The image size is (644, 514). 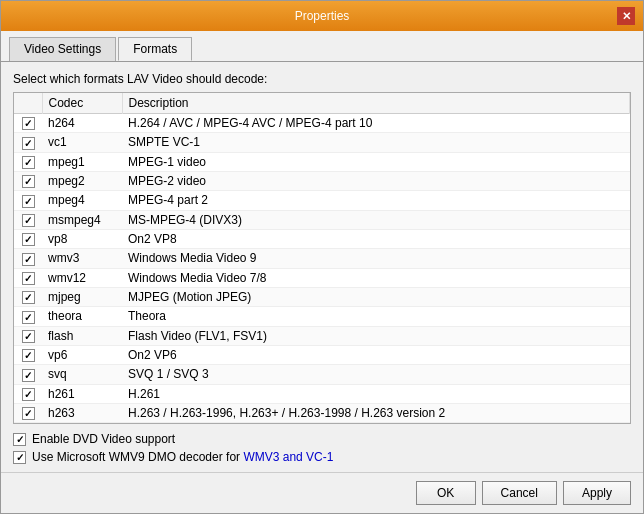 I want to click on codec-name: mpeg1, so click(x=82, y=162).